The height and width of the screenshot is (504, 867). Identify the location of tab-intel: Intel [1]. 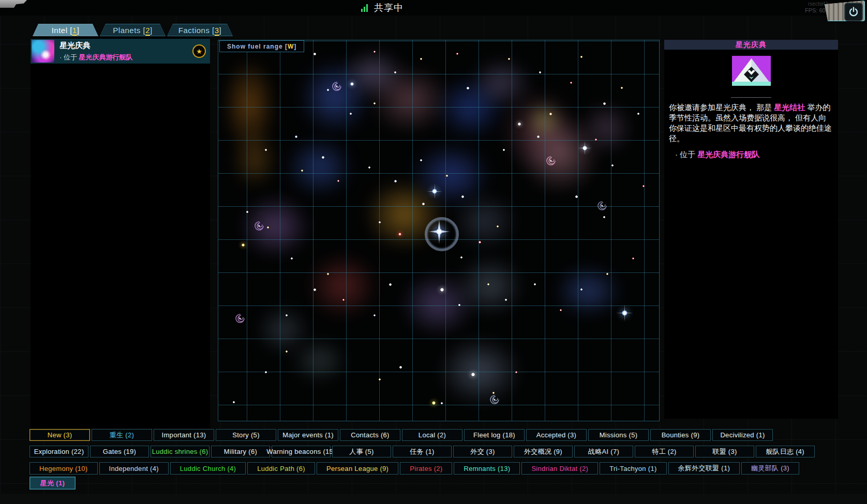
(65, 30).